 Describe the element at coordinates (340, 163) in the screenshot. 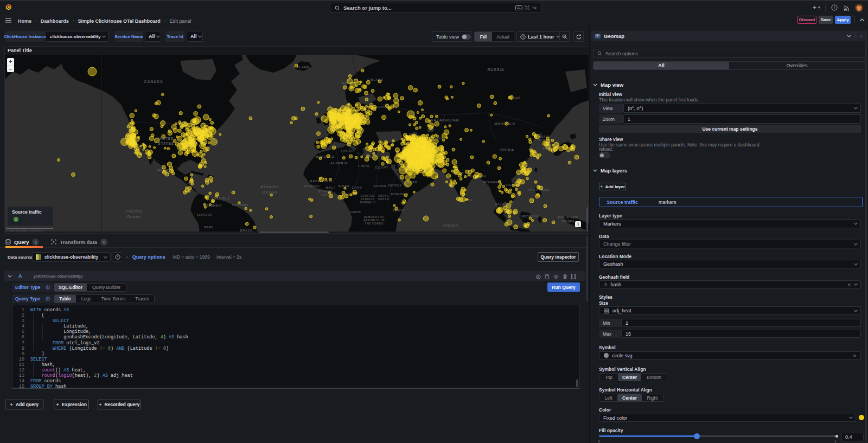

I see `svg-text: ALGERIA` at that location.